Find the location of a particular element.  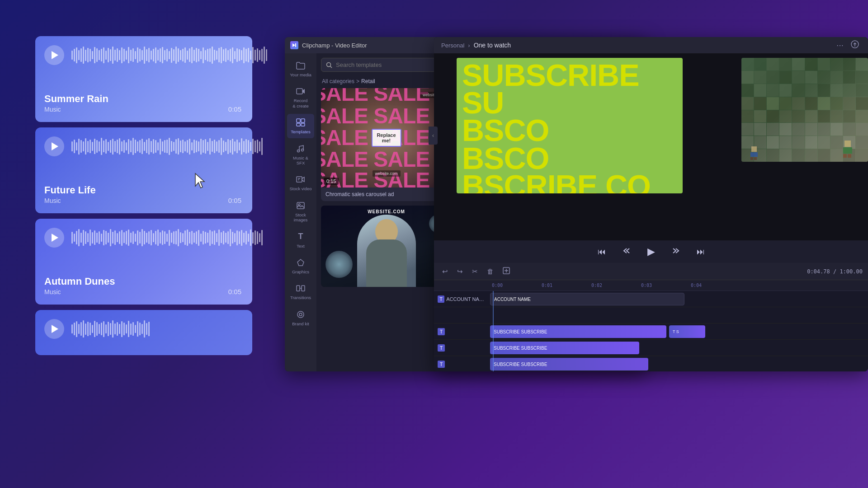

timeline-track-3: T SUBSCRIBE SUBSCRIBE T S is located at coordinates (651, 332).